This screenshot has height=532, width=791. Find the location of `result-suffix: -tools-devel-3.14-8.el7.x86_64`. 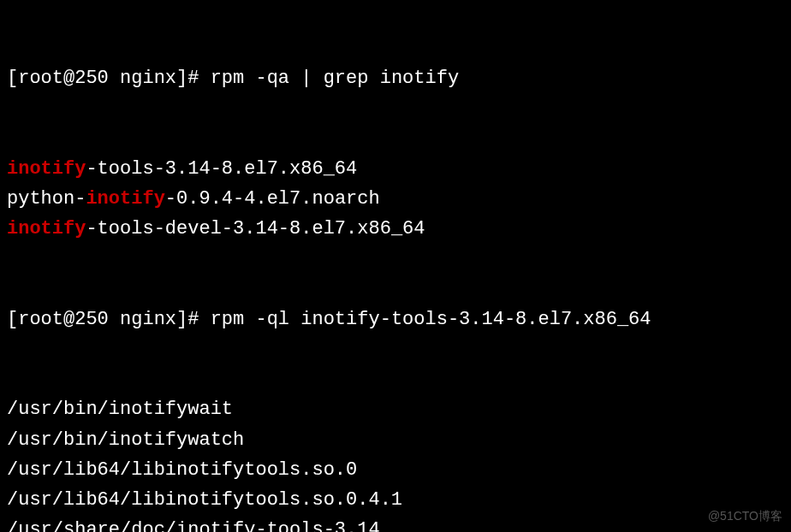

result-suffix: -tools-devel-3.14-8.el7.x86_64 is located at coordinates (255, 229).